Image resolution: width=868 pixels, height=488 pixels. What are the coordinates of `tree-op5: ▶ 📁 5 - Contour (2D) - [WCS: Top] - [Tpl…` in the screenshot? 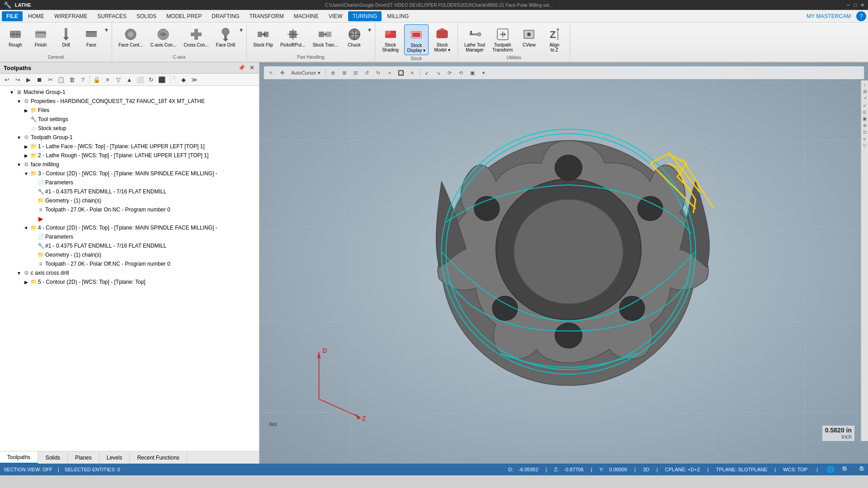 It's located at (129, 282).